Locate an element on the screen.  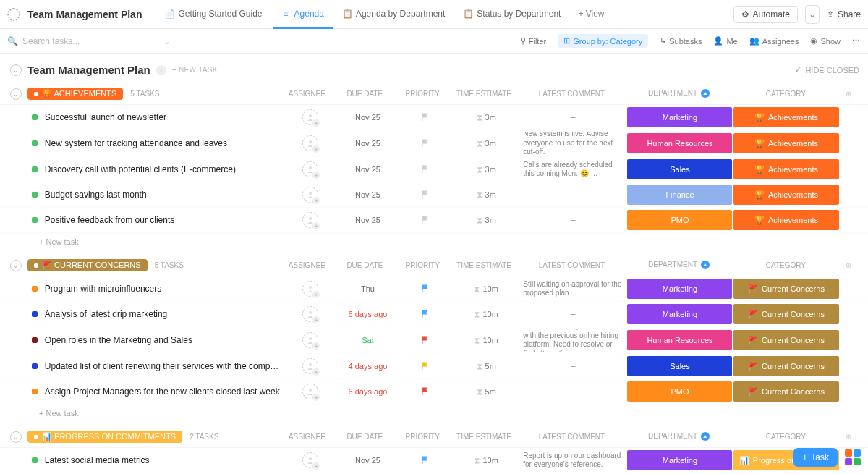
task-row: Successful launch of newsletterNov 25⧗3m… is located at coordinates (434, 117).